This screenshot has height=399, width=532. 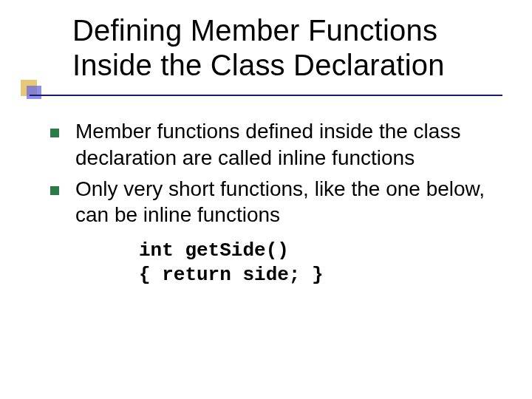 I want to click on bullet-item: Only very short functions, like the one …, so click(x=276, y=202).